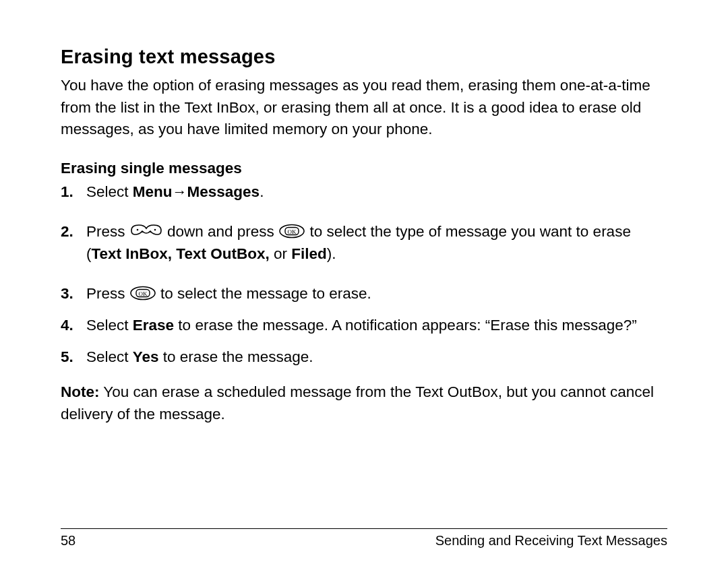 The image size is (728, 562). What do you see at coordinates (280, 253) in the screenshot?
I see `text: or` at bounding box center [280, 253].